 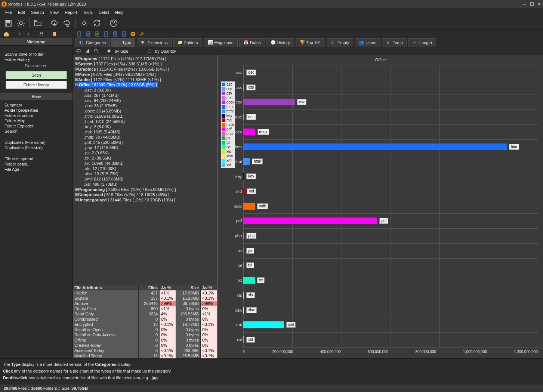 What do you see at coordinates (252, 43) in the screenshot?
I see `tab-dates: 📅Dates` at bounding box center [252, 43].